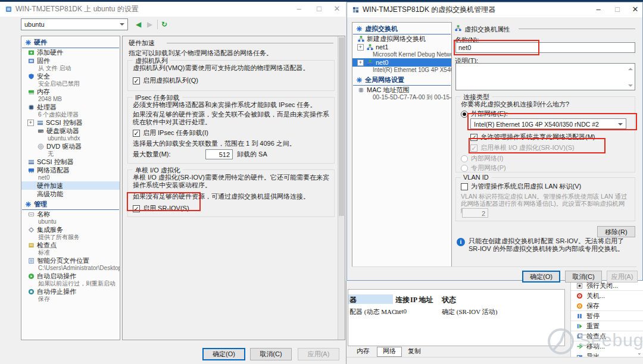 This screenshot has width=643, height=364. What do you see at coordinates (616, 232) in the screenshot?
I see `remove-button: 移除(R)` at bounding box center [616, 232].